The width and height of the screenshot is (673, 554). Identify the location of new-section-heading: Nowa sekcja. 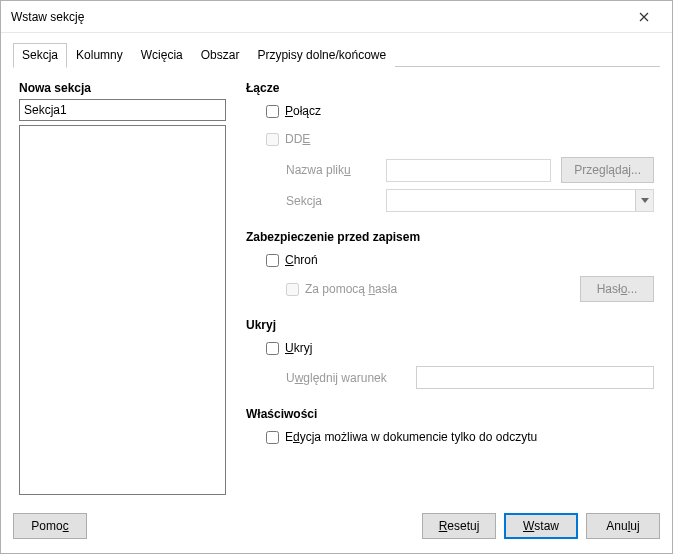
(122, 88).